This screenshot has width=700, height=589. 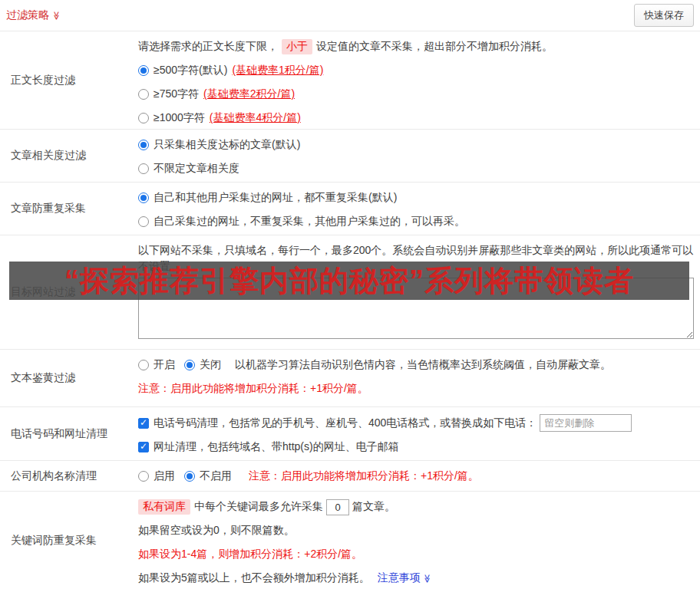 I want to click on dedup-option-global: 自己和其他用户采集过的网址，都不重复采集(默认), so click(x=416, y=198).